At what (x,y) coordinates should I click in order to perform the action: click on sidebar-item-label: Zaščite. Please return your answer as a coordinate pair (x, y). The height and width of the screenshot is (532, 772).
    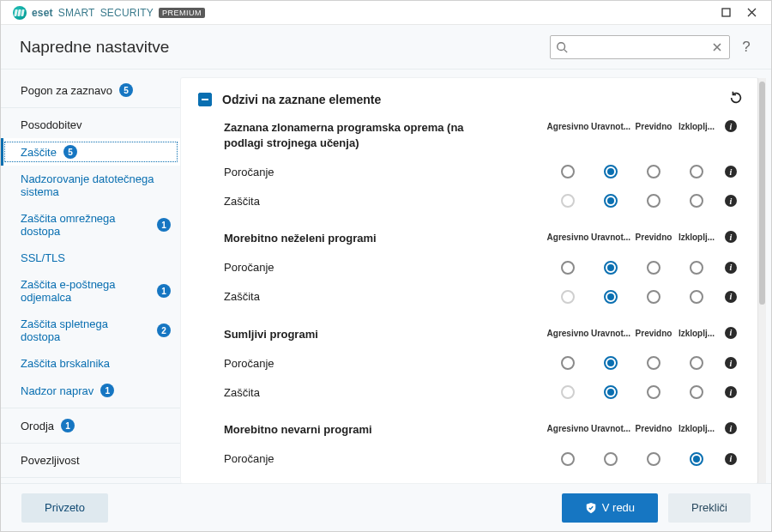
    Looking at the image, I should click on (39, 153).